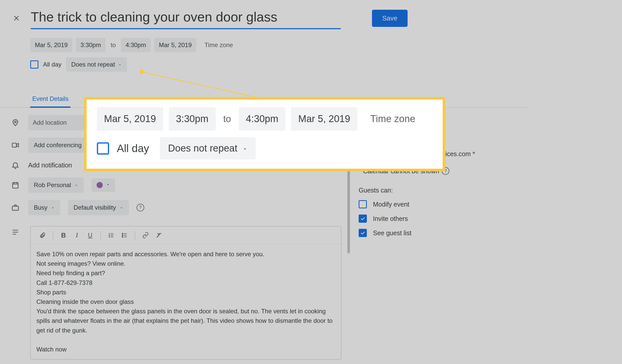 Image resolution: width=622 pixels, height=364 pixels. I want to click on link-icon, so click(146, 235).